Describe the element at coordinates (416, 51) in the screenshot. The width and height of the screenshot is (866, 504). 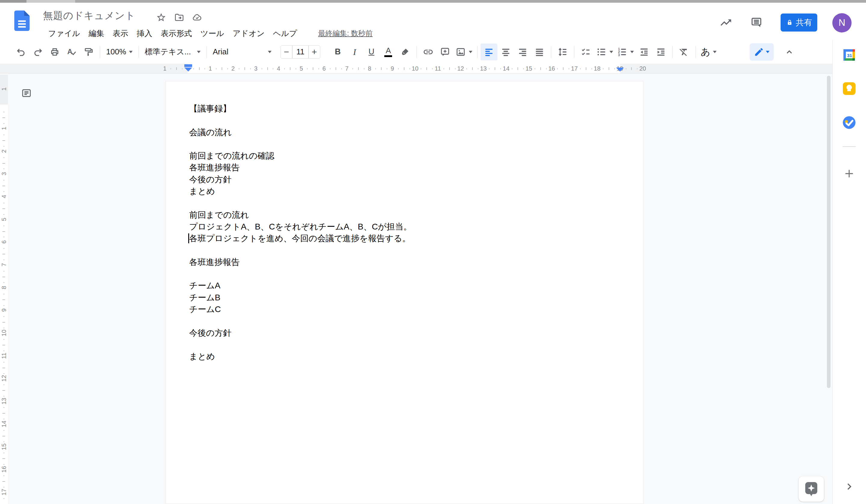
I see `toolbar: A 100% 標準テキス... Arial − 11 + B I U` at that location.